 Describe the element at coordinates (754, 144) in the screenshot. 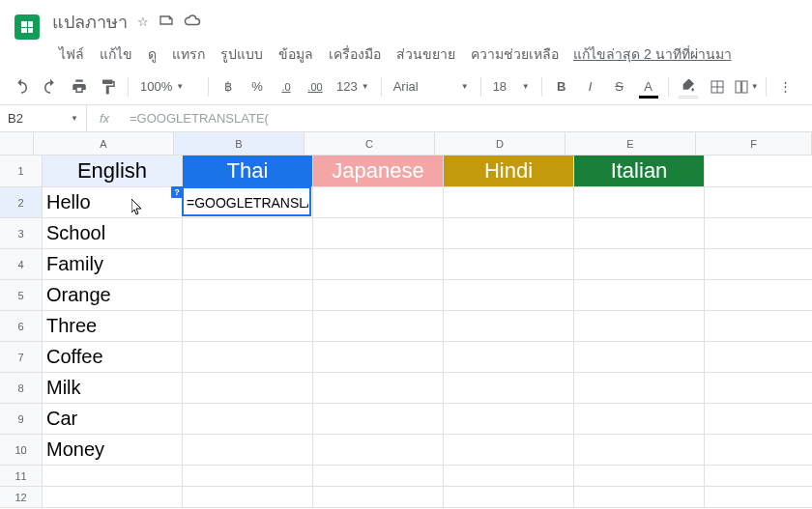

I see `col-header-F: F` at that location.